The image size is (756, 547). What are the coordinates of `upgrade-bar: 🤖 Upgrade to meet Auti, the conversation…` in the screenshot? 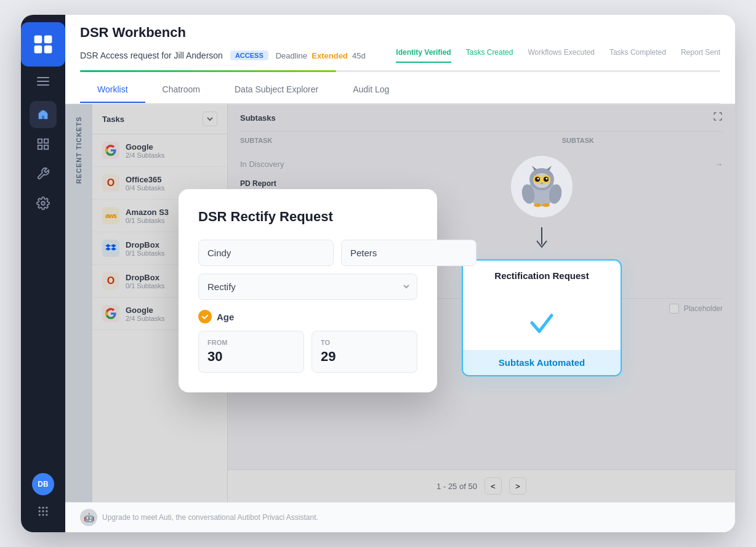 It's located at (400, 517).